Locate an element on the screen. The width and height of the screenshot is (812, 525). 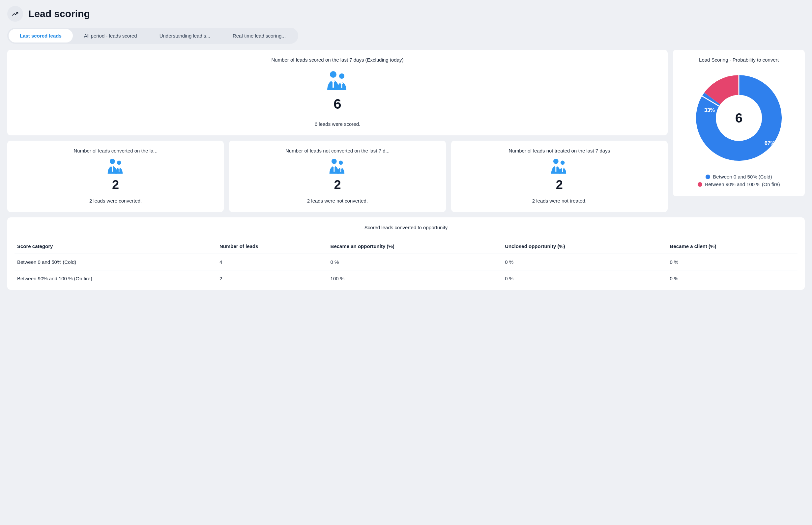
page-title: Lead scoring is located at coordinates (59, 14).